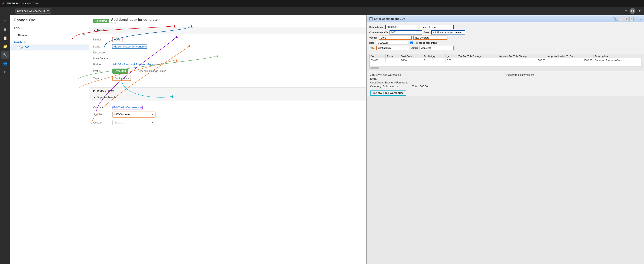 This screenshot has height=264, width=644. I want to click on status-schedule-row: Status Executed Schedule Change Days, so click(228, 71).